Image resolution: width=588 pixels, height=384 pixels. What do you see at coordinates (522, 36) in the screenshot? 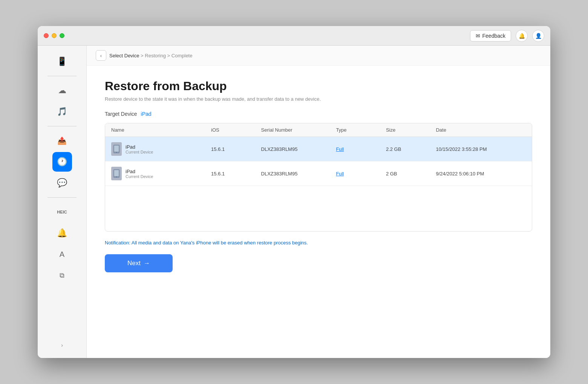
I see `notification-bell-button: 🔔` at bounding box center [522, 36].